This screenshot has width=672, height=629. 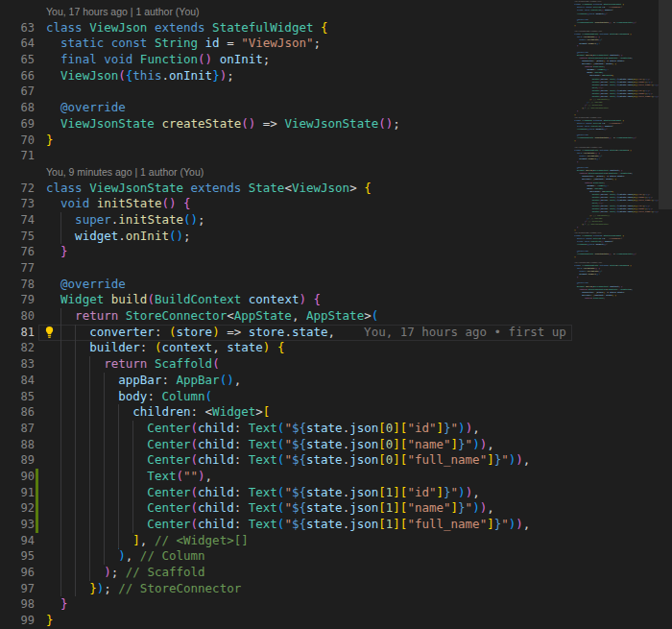 I want to click on line-number: 76, so click(x=19, y=252).